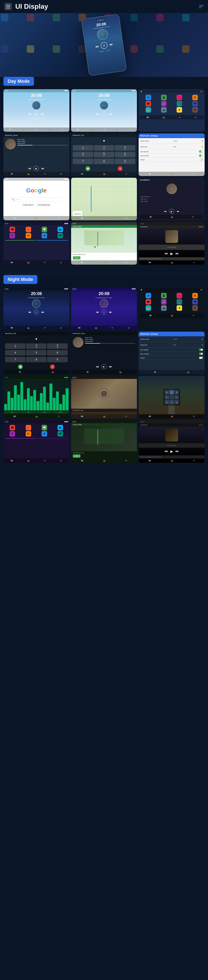 The width and height of the screenshot is (208, 980). I want to click on night-auto-answer-toggle, so click(201, 350).